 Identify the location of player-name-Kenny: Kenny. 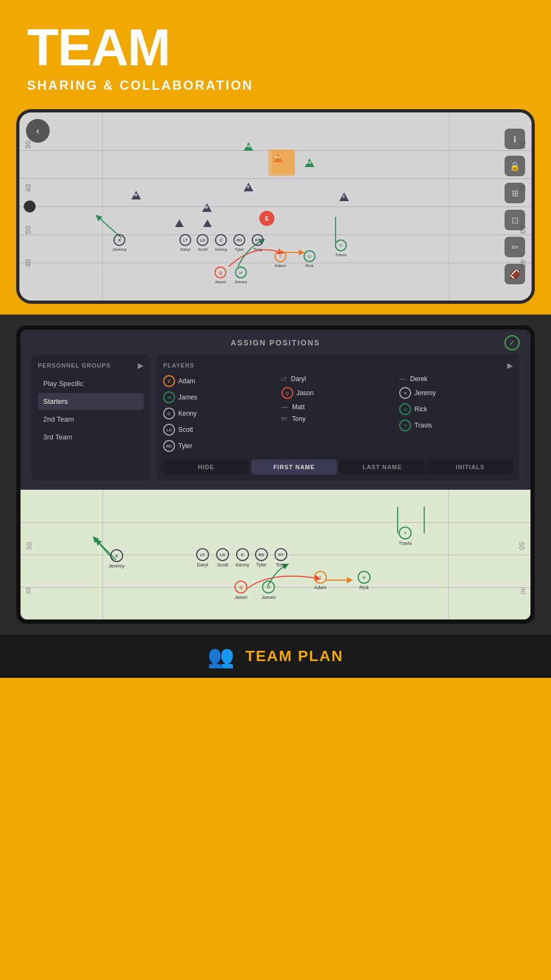
(187, 414).